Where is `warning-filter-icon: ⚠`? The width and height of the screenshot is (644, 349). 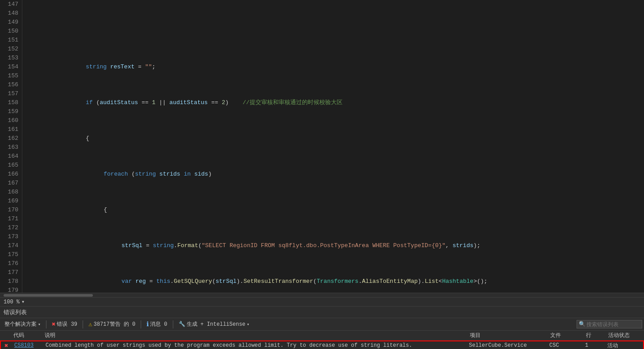
warning-filter-icon: ⚠ is located at coordinates (90, 324).